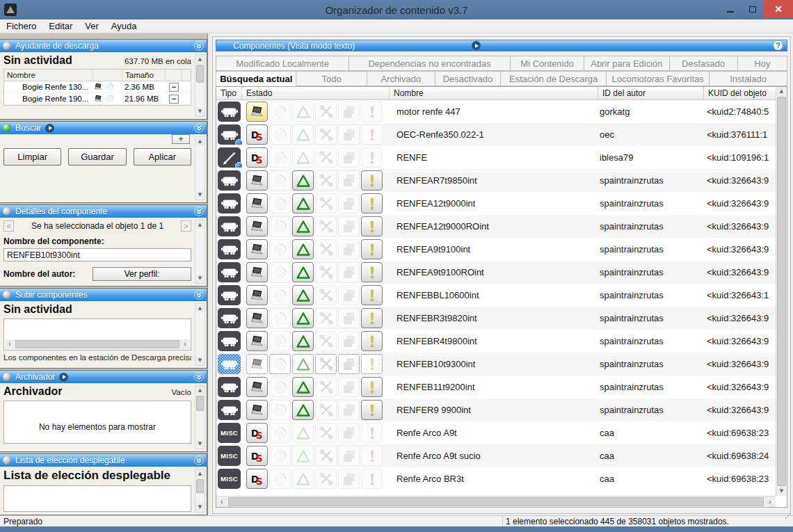  What do you see at coordinates (200, 168) in the screenshot?
I see `search-scrollbar: ▲ ▼` at bounding box center [200, 168].